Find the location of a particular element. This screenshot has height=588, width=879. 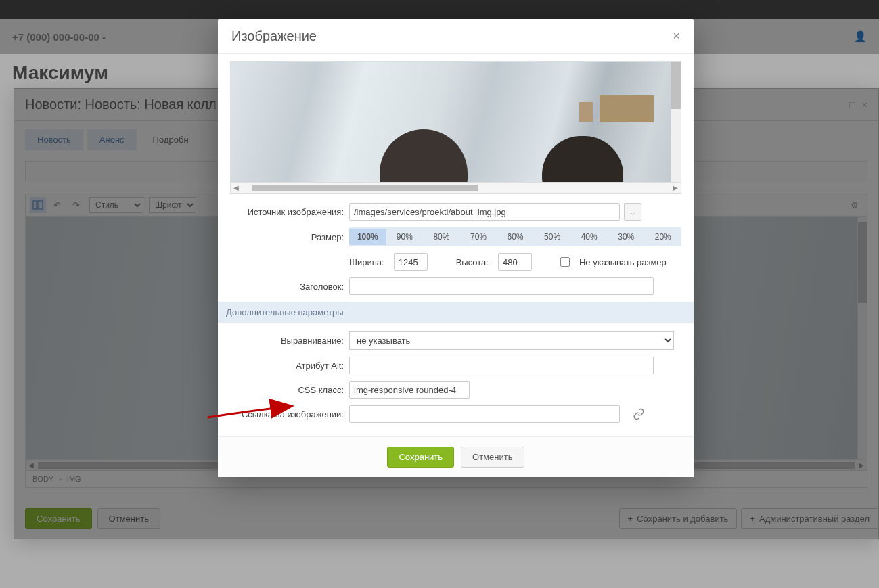

preview-horizontal-scrollbar: ◀▶ is located at coordinates (456, 188).